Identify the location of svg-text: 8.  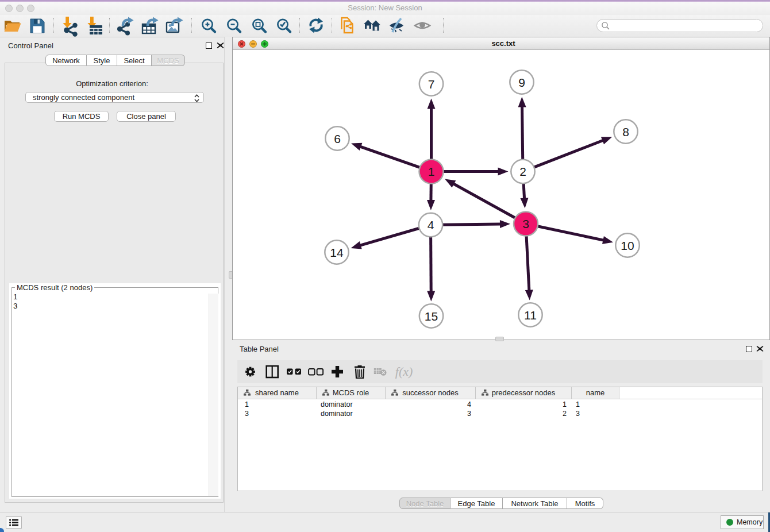
(626, 132).